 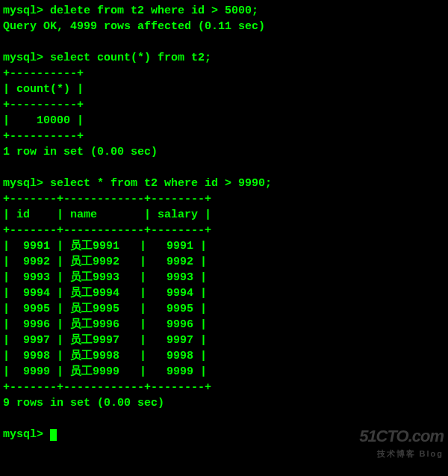 What do you see at coordinates (224, 341) in the screenshot?
I see `table-row: | 9997 | 员工9997 | 9997 |` at bounding box center [224, 341].